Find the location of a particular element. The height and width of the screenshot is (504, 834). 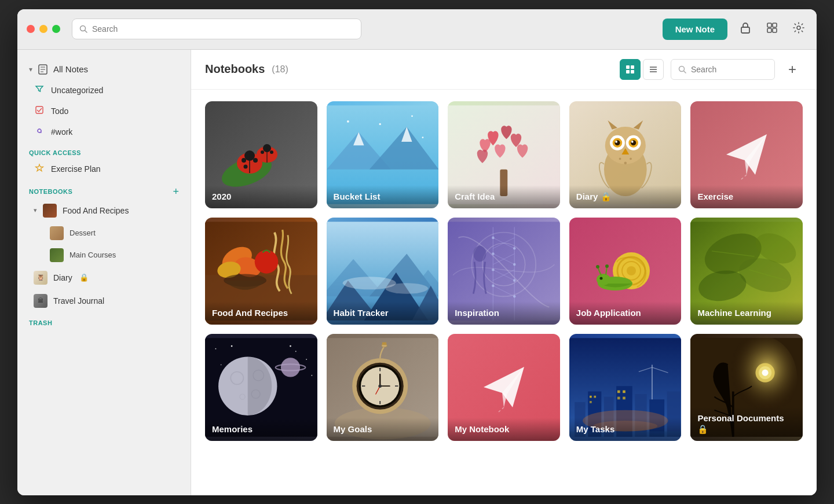

food-recipes-chevron: ▾ is located at coordinates (35, 211).